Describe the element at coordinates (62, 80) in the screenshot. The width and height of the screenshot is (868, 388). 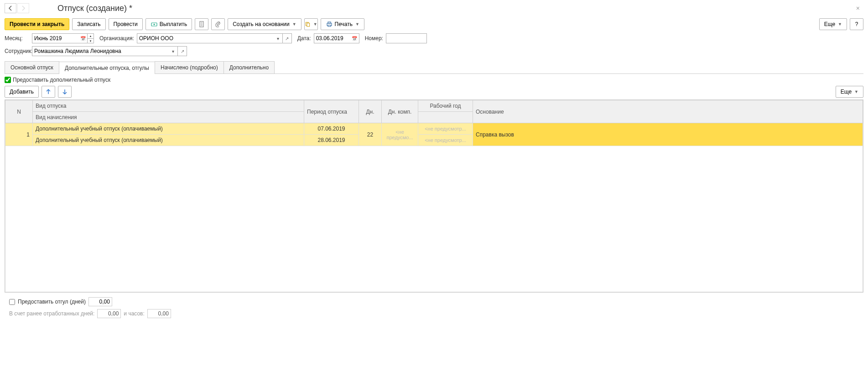
I see `provide-extra-label: Предоставить дополнительный отпуск` at that location.